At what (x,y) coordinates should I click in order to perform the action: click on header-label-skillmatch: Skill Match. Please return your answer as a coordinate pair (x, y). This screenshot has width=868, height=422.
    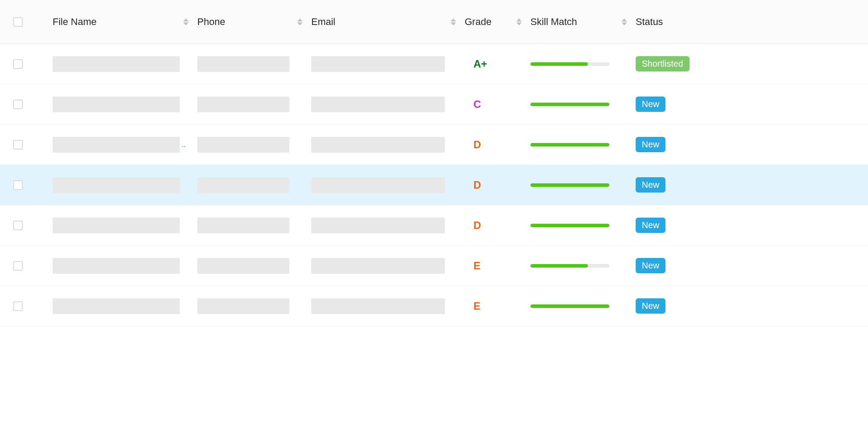
    Looking at the image, I should click on (554, 22).